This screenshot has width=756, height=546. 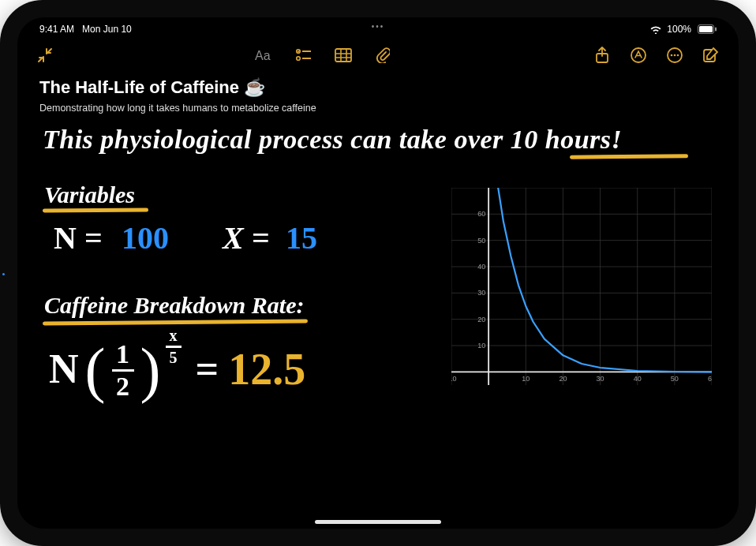 I want to click on note-title: The Half-Life of Caffeine ☕️, so click(x=378, y=88).